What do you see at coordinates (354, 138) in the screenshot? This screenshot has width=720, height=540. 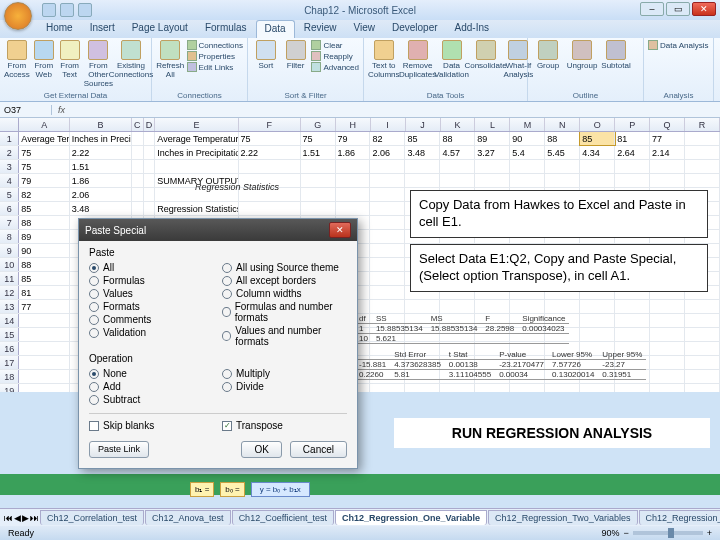 I see `cell: 79` at bounding box center [354, 138].